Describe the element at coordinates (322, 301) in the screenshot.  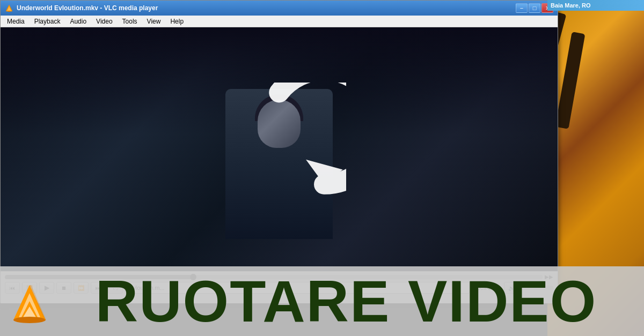
I see `ruotare-video-text: RUOTARE VIDEO` at that location.